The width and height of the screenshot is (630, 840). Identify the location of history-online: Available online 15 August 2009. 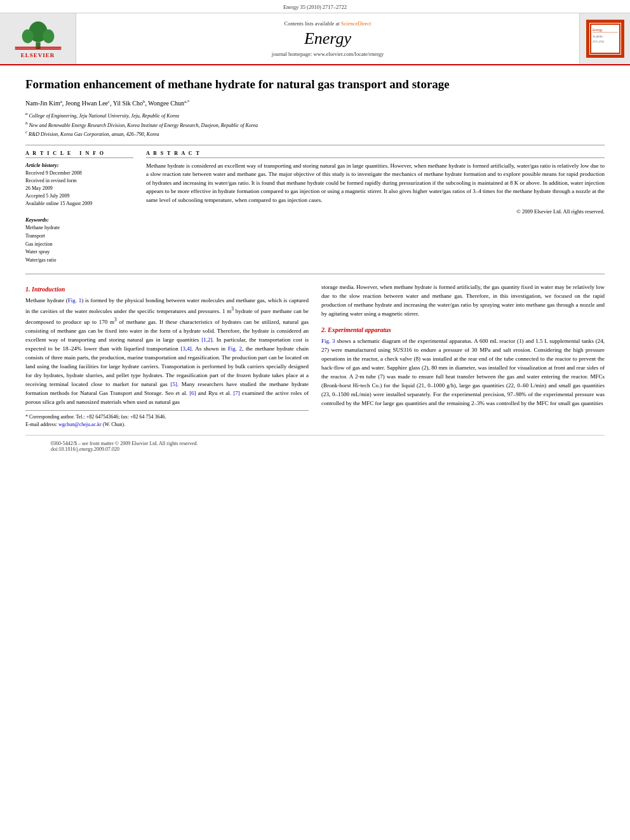
(79, 204).